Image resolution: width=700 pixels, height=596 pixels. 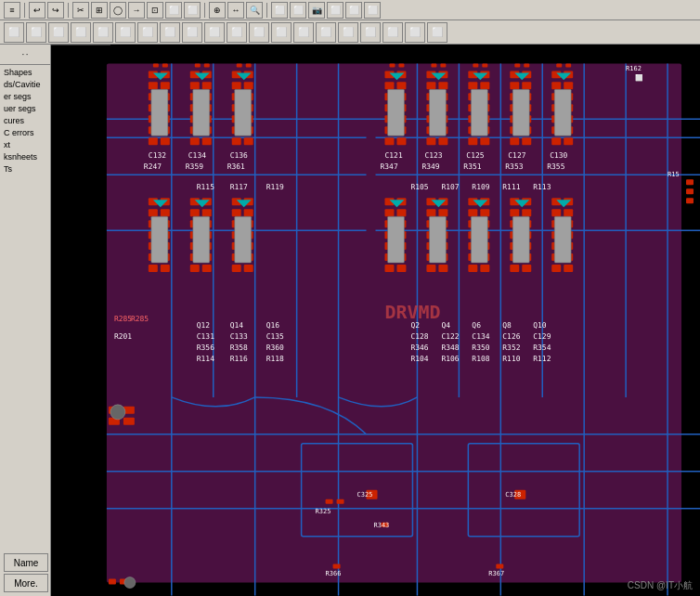 What do you see at coordinates (217, 10) in the screenshot?
I see `add-icon: ⊕` at bounding box center [217, 10].